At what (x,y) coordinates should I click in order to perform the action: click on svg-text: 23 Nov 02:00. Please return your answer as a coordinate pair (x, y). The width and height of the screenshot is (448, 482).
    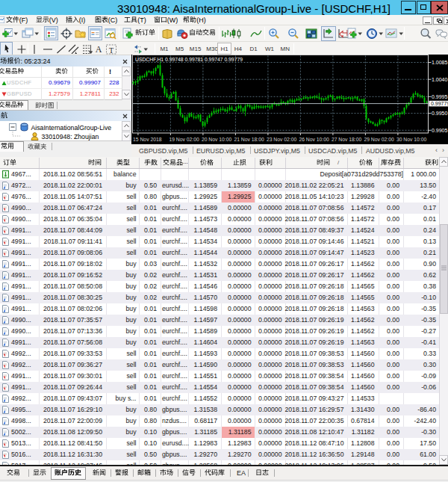
    Looking at the image, I should click on (282, 139).